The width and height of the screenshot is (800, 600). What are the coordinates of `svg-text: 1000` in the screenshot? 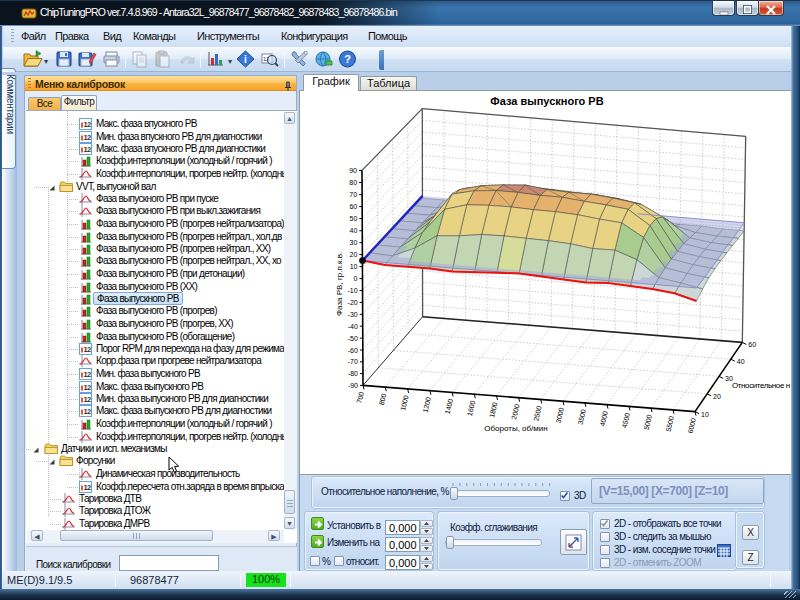 It's located at (404, 402).